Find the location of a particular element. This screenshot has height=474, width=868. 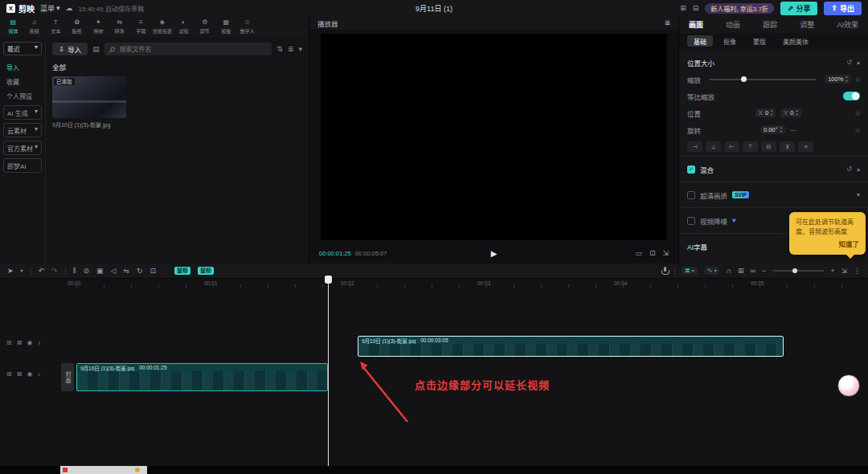

play-button: ▶ is located at coordinates (494, 254).